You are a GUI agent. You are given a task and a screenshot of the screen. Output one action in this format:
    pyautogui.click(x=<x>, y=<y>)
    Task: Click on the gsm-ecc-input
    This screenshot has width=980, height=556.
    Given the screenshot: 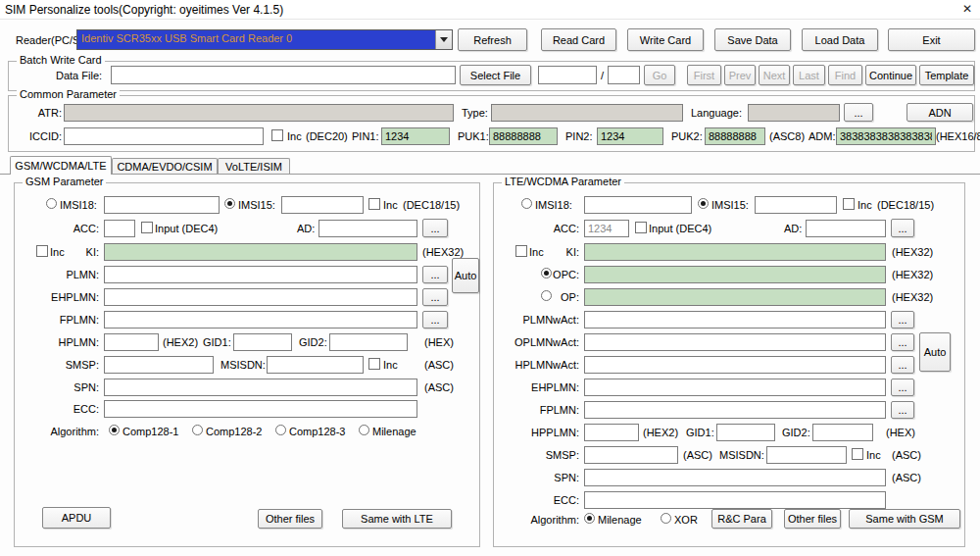 What is the action you would take?
    pyautogui.click(x=261, y=409)
    